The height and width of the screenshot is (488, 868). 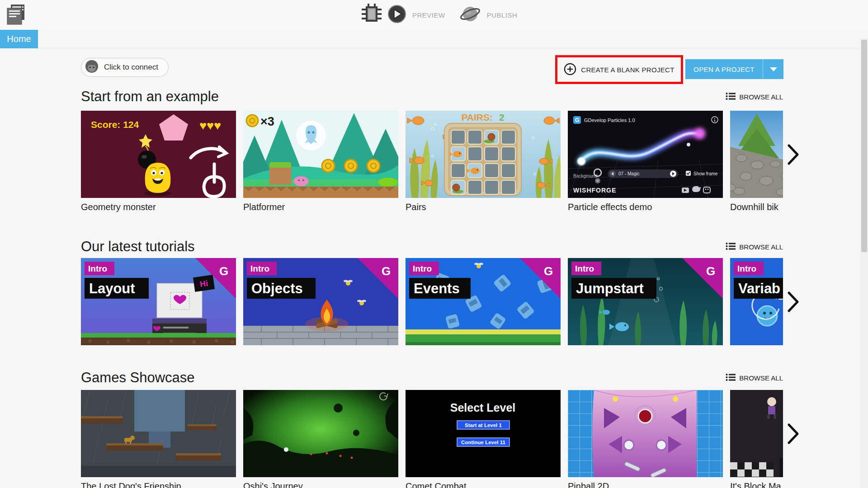 I want to click on tutorial-events-thumbnail: G Intro Events, so click(x=483, y=302).